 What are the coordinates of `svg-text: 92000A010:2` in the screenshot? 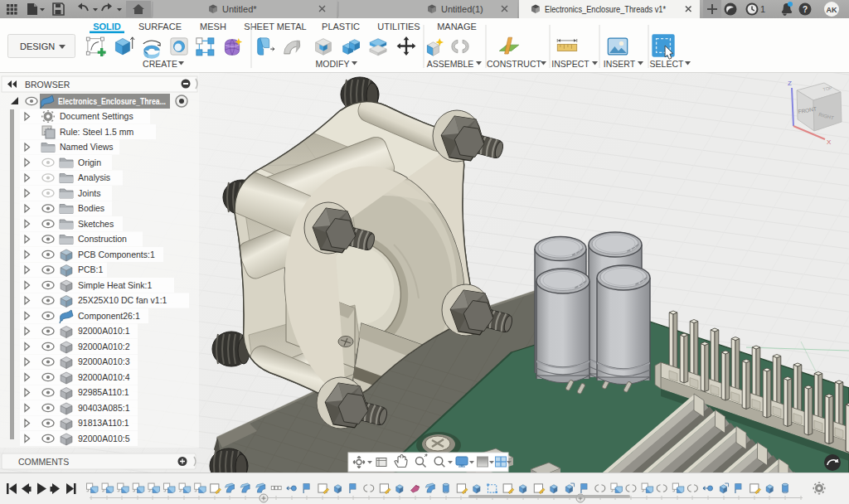 It's located at (104, 346).